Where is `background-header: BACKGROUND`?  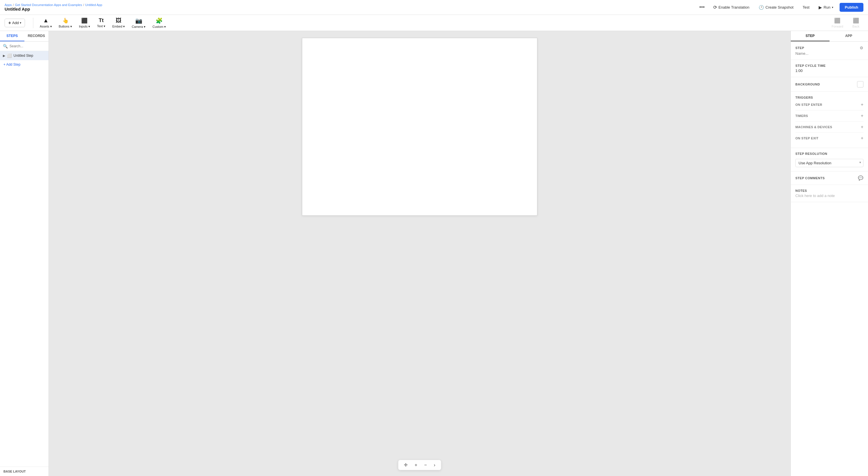 background-header: BACKGROUND is located at coordinates (829, 84).